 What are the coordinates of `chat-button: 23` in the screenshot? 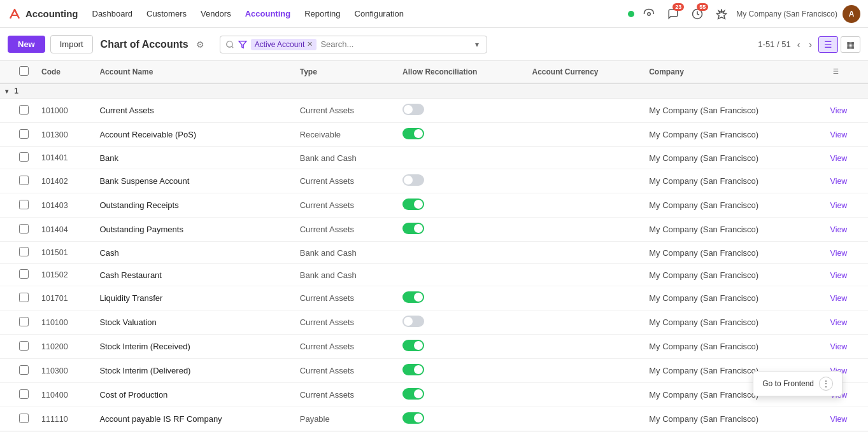 It's located at (673, 14).